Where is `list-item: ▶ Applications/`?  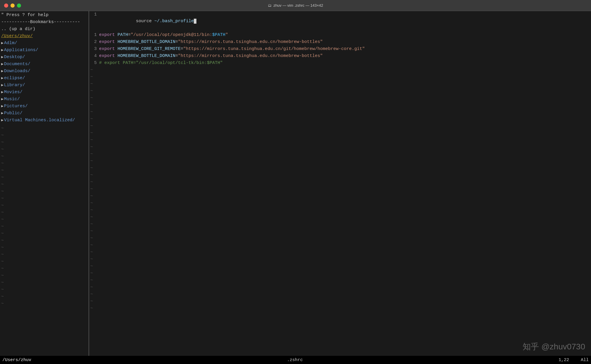 list-item: ▶ Applications/ is located at coordinates (44, 50).